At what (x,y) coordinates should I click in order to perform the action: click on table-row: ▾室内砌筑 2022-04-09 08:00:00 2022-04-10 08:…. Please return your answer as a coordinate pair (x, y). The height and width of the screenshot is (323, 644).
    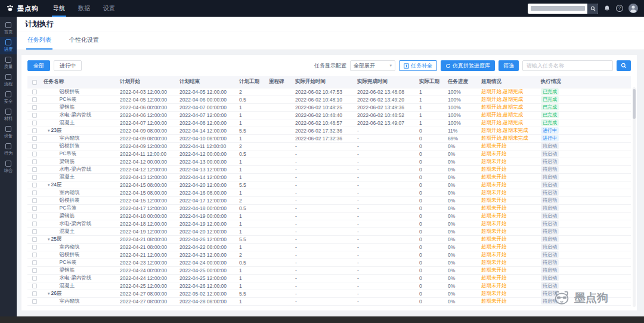
    Looking at the image, I should click on (329, 139).